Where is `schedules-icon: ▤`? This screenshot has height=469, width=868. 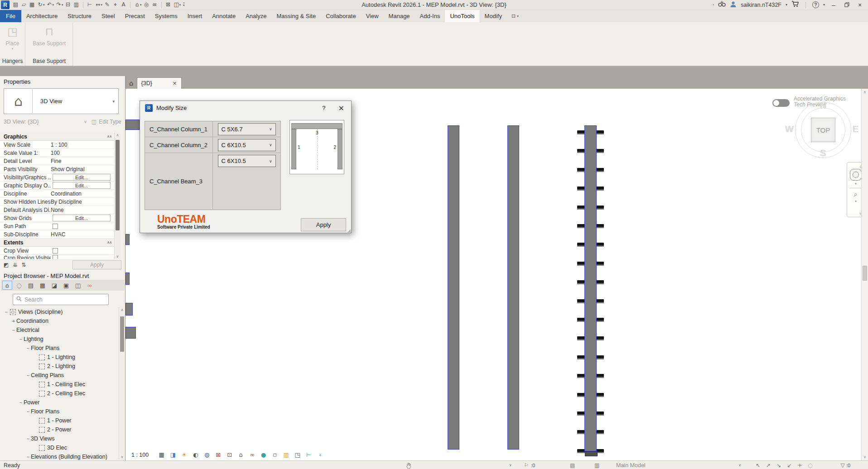 schedules-icon: ▤ is located at coordinates (31, 285).